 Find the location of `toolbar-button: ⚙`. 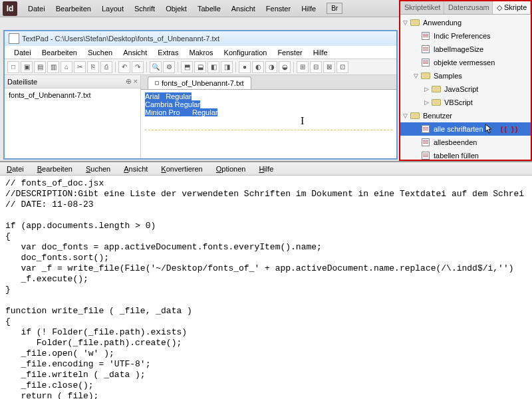

toolbar-button: ⚙ is located at coordinates (169, 67).